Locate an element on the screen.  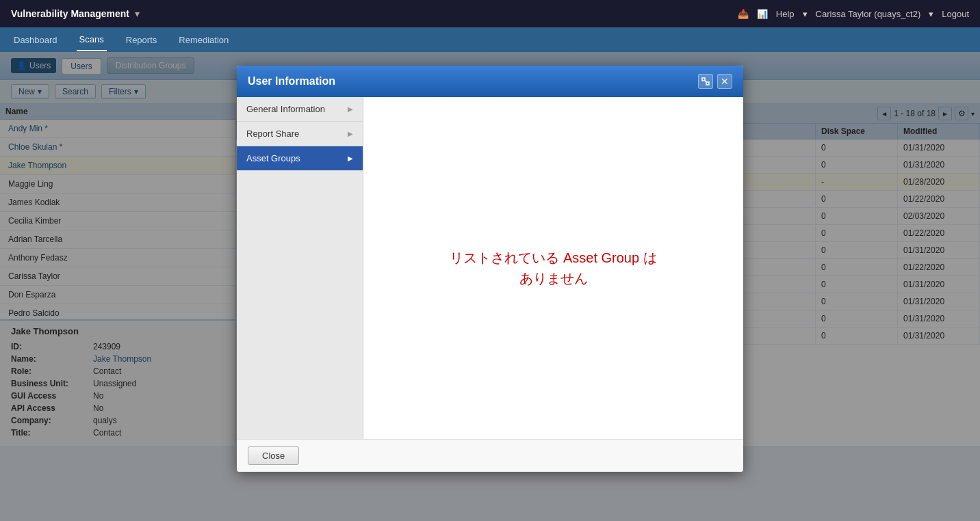
app-title: Vulnerability Management is located at coordinates (70, 14).